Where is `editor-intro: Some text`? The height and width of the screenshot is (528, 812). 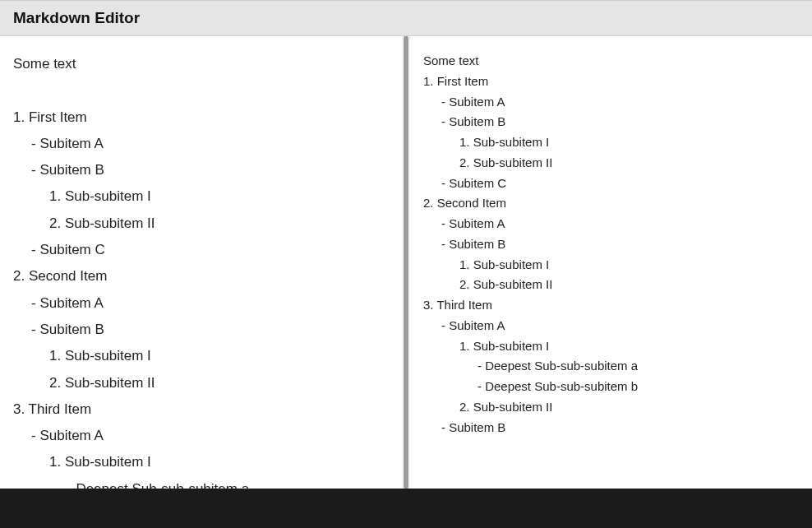
editor-intro: Some text is located at coordinates (201, 64).